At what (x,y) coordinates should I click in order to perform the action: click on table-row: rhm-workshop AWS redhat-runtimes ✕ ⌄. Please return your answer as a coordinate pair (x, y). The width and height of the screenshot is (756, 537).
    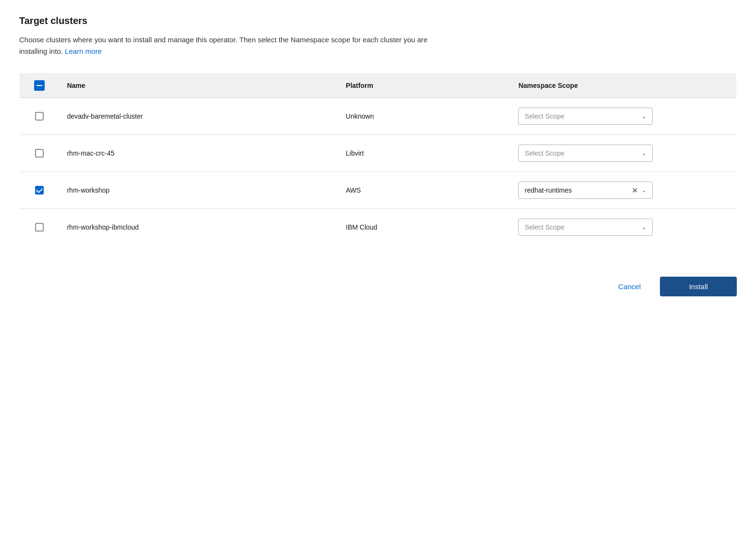
    Looking at the image, I should click on (378, 190).